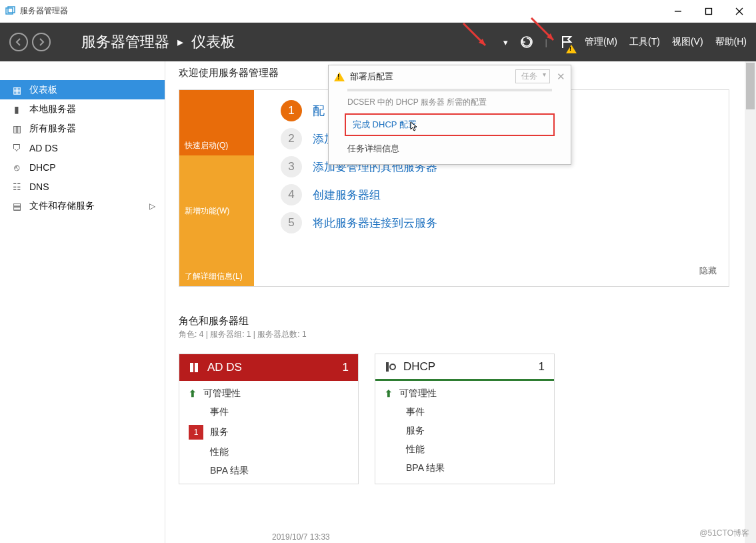 Image resolution: width=756 pixels, height=543 pixels. I want to click on up-arrow-icon: ⬆, so click(193, 394).